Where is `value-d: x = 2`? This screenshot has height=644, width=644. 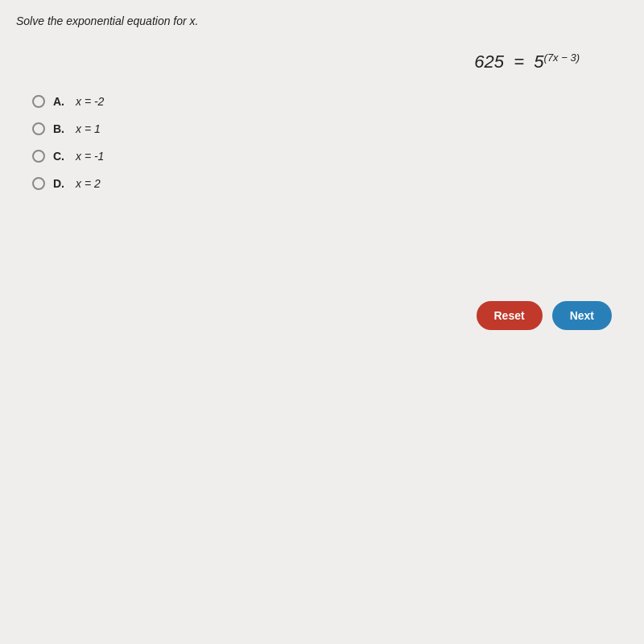 value-d: x = 2 is located at coordinates (89, 184).